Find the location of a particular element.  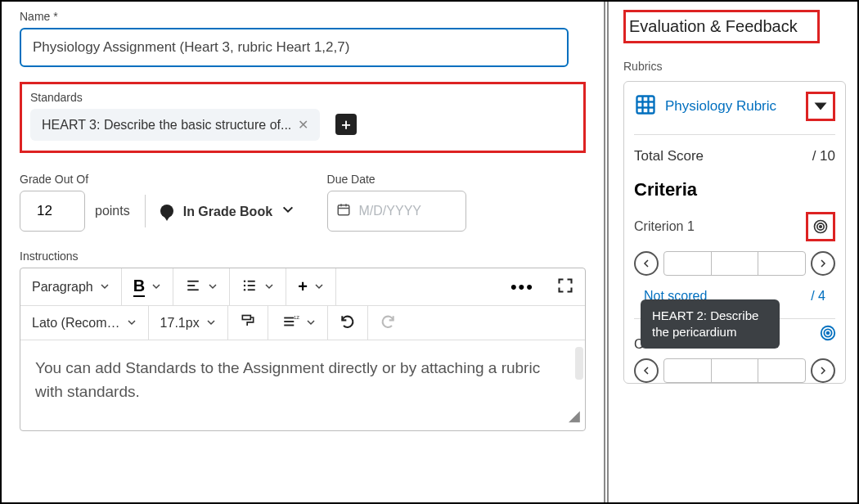

criterion-standard-button is located at coordinates (821, 227).